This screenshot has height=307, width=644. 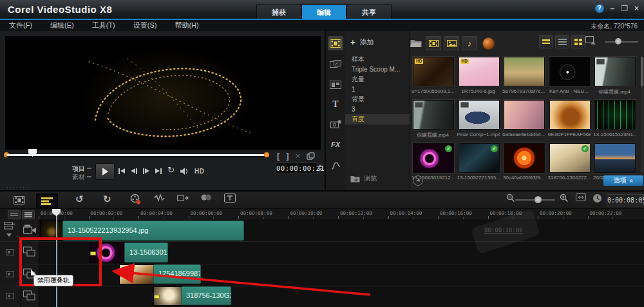 What do you see at coordinates (206, 295) in the screenshot?
I see `timeline-clip-overlay3: 318756-130G222` at bounding box center [206, 295].